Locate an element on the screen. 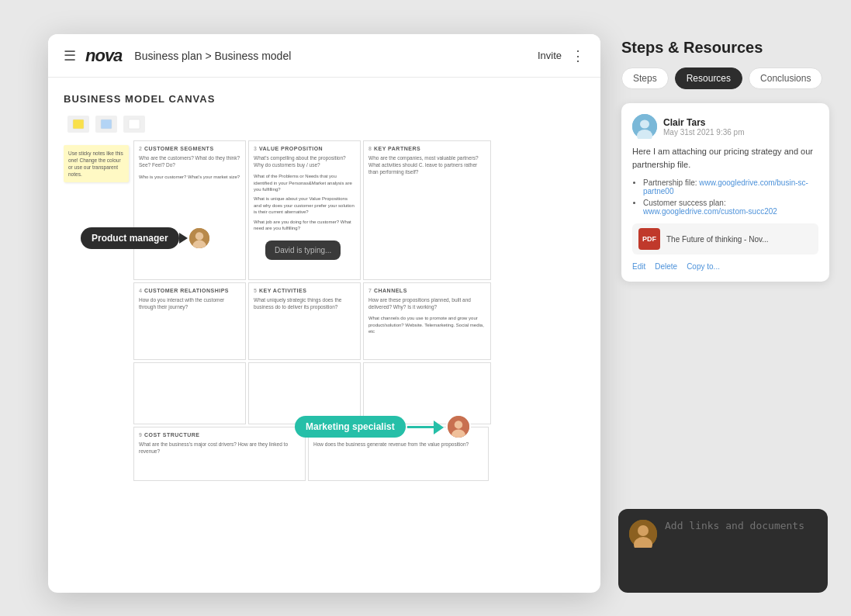 Image resolution: width=851 pixels, height=616 pixels. comment-header: Clair Tars May 31st 2021 9:36 pm is located at coordinates (725, 126).